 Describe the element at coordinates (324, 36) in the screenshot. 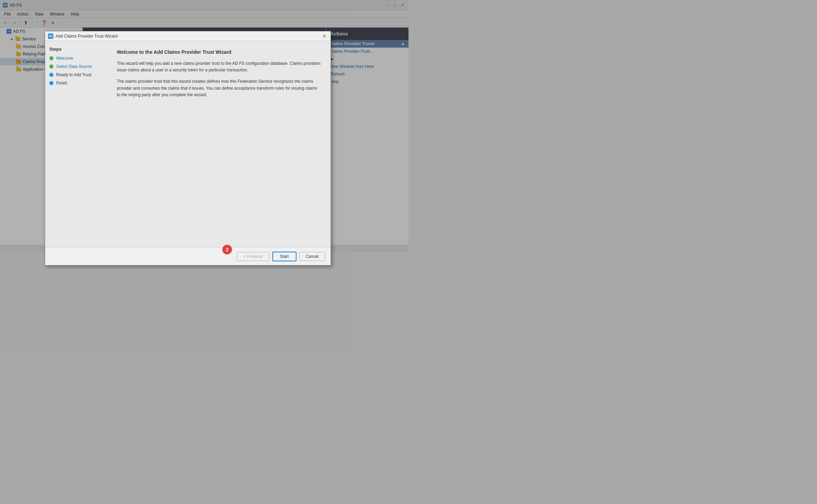

I see `wizard-close-button: ✕` at that location.